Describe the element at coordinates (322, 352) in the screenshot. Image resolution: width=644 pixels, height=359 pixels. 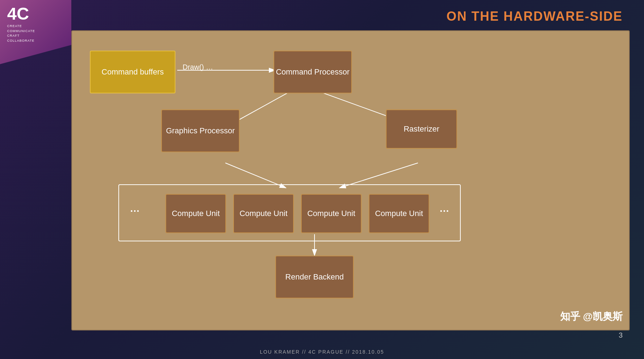
I see `footer-text: LOU KRAMER // 4C PRAGUE // 2018.10.05` at that location.